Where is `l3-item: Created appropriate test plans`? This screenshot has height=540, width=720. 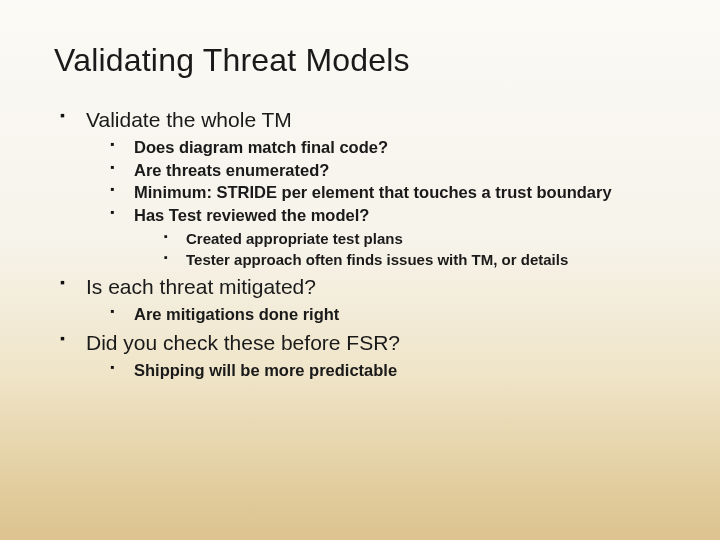 l3-item: Created appropriate test plans is located at coordinates (414, 239).